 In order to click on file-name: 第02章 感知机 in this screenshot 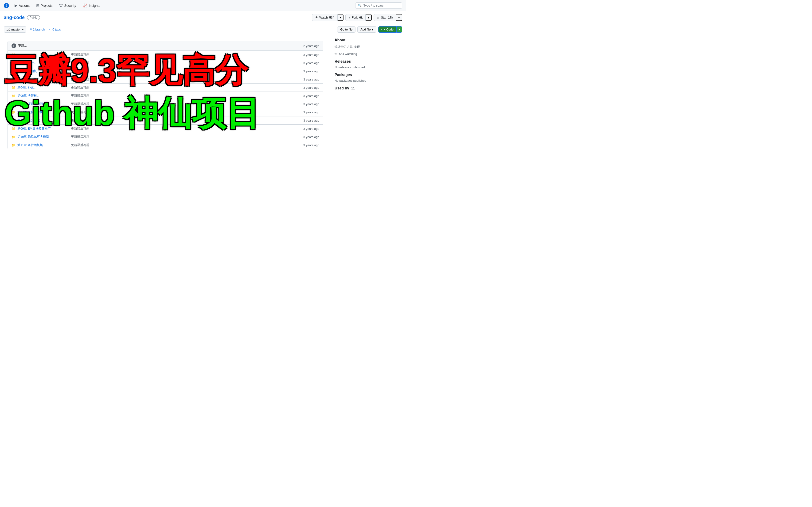, I will do `click(43, 71)`.